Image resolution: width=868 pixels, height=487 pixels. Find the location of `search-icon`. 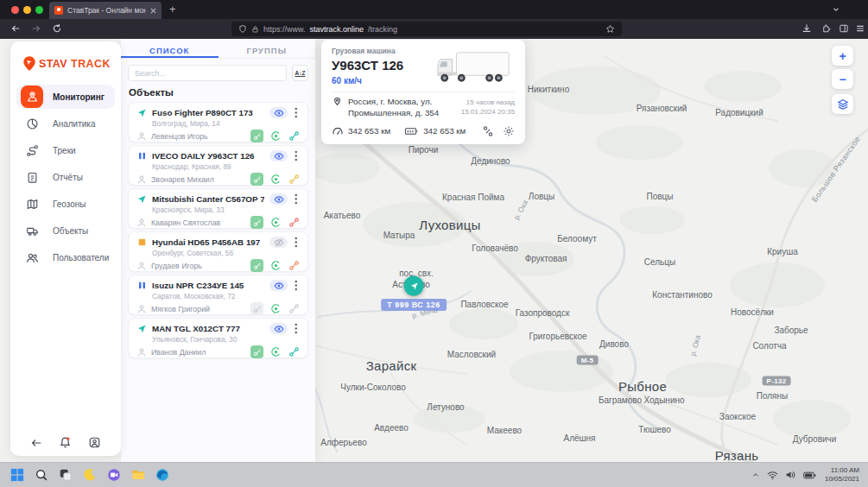

search-icon is located at coordinates (41, 475).